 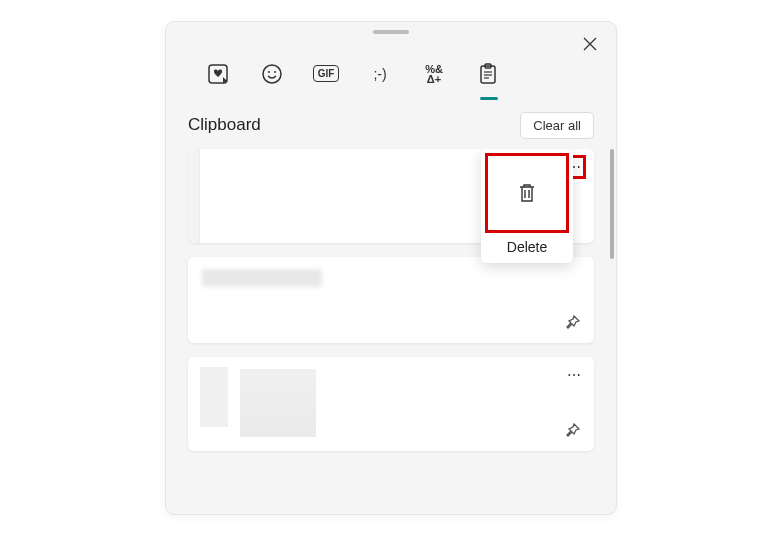 I want to click on close-icon, so click(x=590, y=44).